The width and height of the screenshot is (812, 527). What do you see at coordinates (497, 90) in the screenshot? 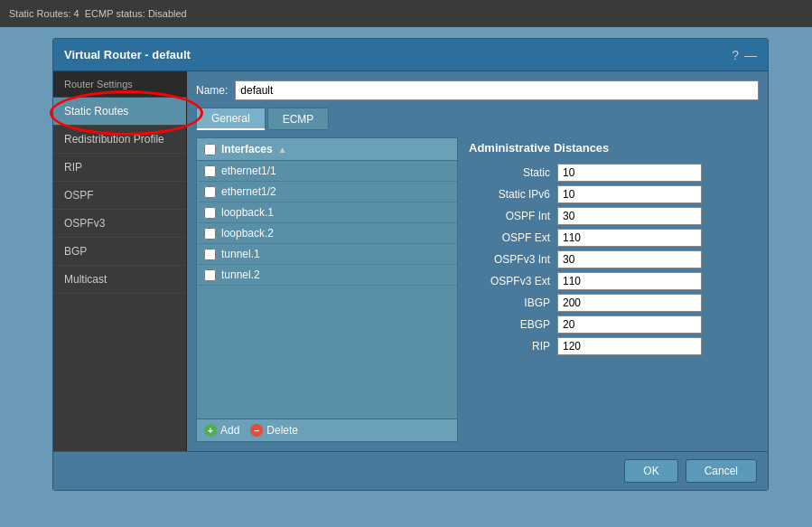
I see `name-input` at bounding box center [497, 90].